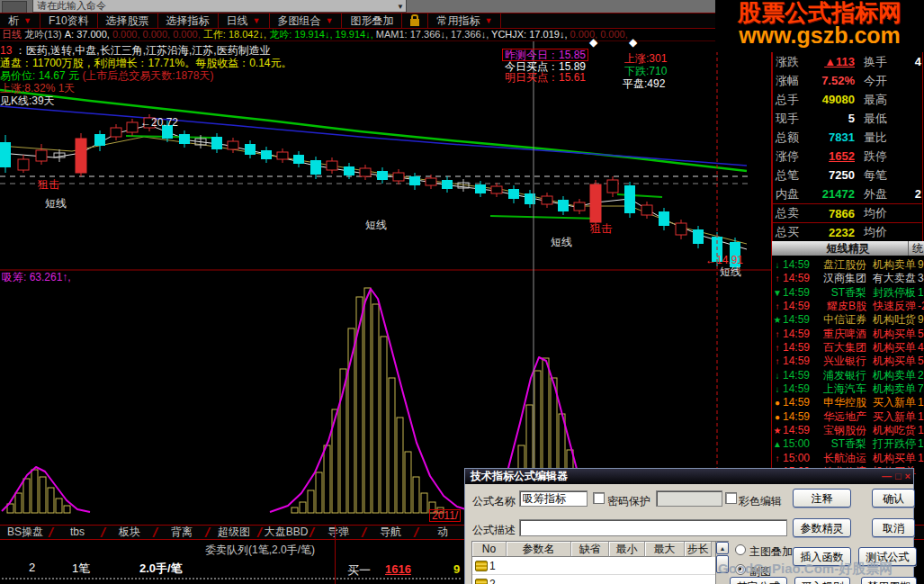  What do you see at coordinates (130, 533) in the screenshot?
I see `bottom-tab-板块: 板块` at bounding box center [130, 533].